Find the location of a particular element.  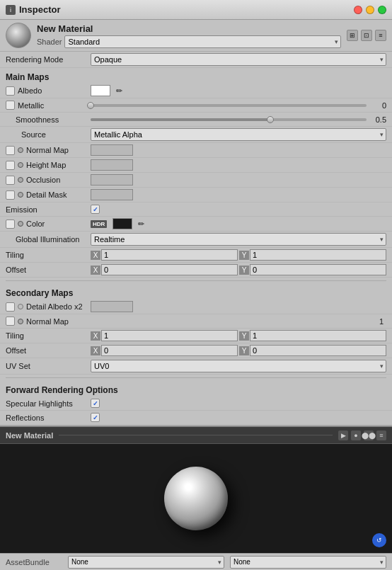

emission-color-label: Color is located at coordinates (35, 224).